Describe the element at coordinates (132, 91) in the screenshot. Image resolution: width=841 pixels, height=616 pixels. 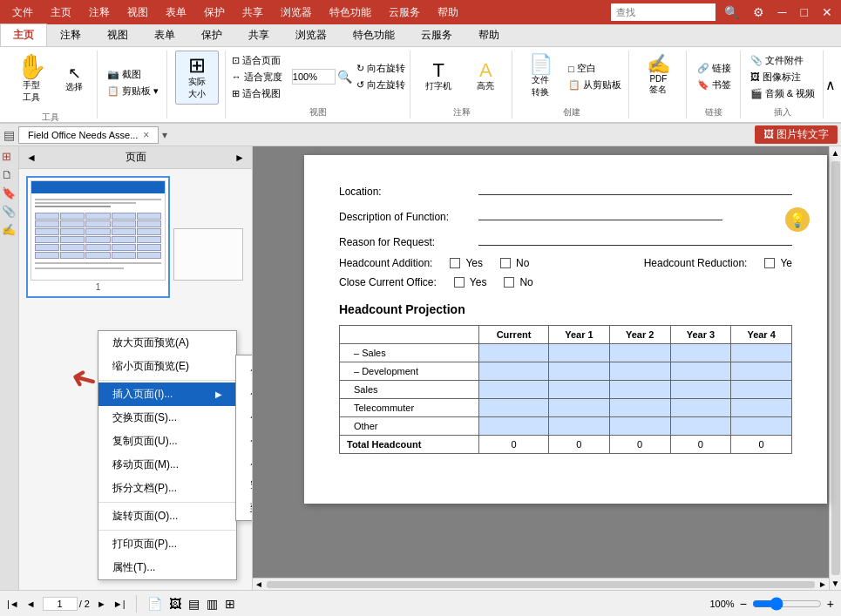
I see `clipboard-button: 📋 剪贴板 ▾` at that location.